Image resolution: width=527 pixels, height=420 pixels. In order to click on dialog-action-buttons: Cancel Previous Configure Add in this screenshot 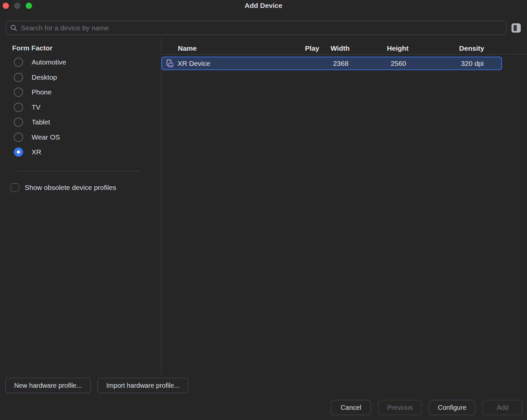, I will do `click(427, 407)`.